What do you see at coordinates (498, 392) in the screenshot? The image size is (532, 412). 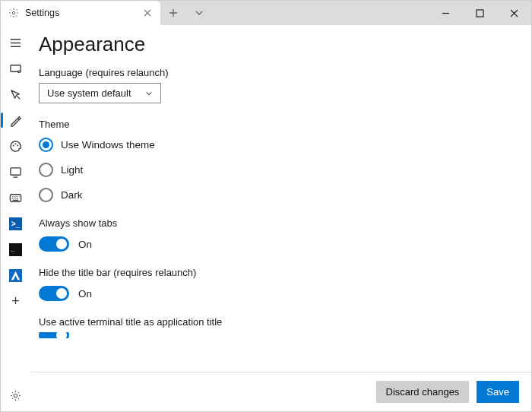 I see `save-button: Save` at bounding box center [498, 392].